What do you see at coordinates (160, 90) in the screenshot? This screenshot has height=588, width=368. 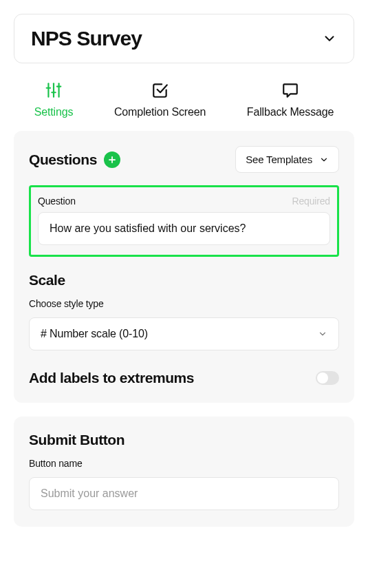 I see `check-square-icon` at bounding box center [160, 90].